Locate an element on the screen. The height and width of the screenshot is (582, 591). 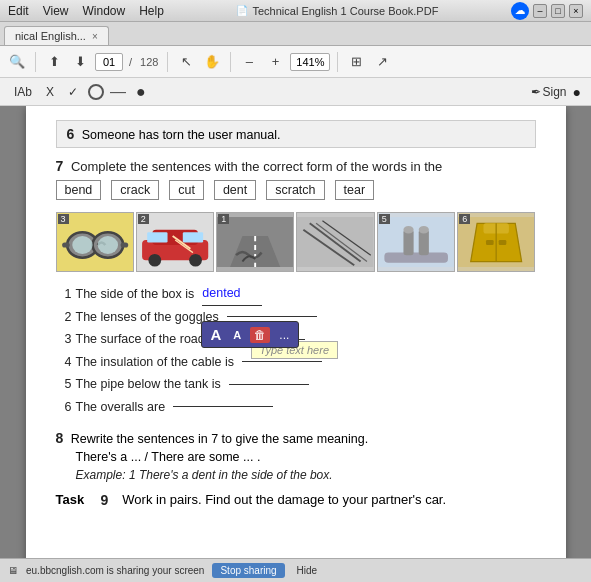
window-controls: ☁ – □ × is located at coordinates (547, 11).